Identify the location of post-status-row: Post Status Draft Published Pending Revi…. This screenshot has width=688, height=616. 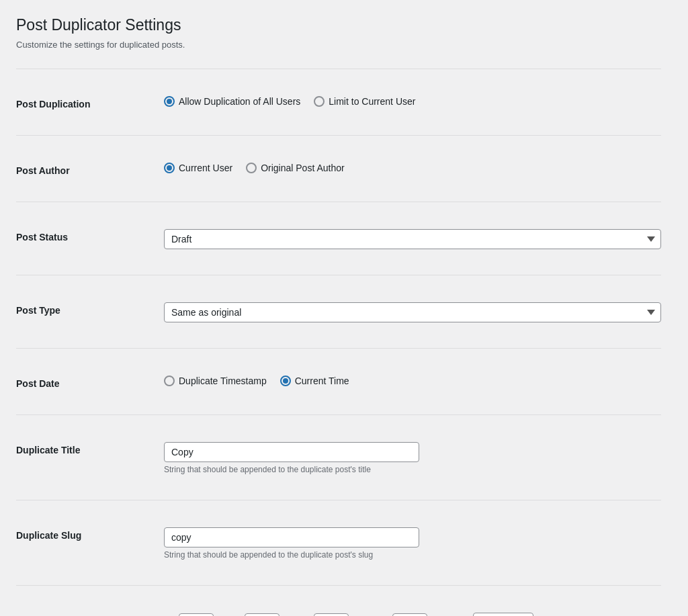
(339, 239).